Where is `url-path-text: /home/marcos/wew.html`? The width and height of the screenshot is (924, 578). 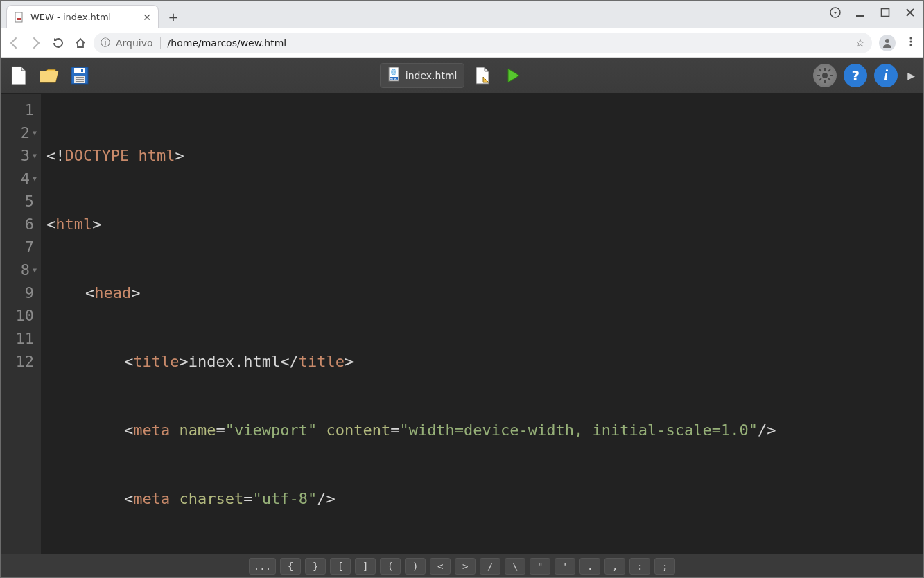
url-path-text: /home/marcos/wew.html is located at coordinates (508, 43).